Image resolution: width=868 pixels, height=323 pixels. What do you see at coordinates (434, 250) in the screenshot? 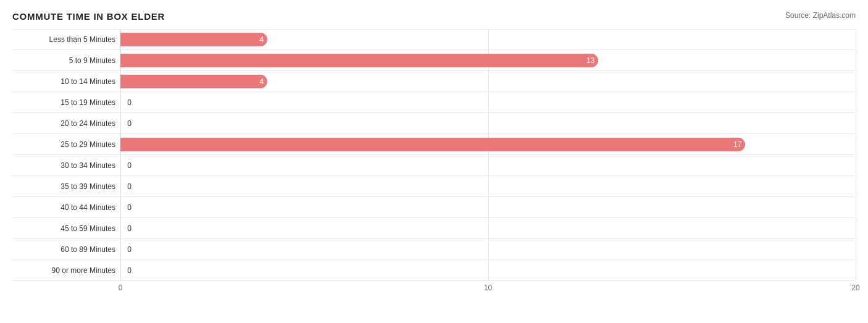
I see `table-row: 60 to 89 Minutes0` at bounding box center [434, 250].